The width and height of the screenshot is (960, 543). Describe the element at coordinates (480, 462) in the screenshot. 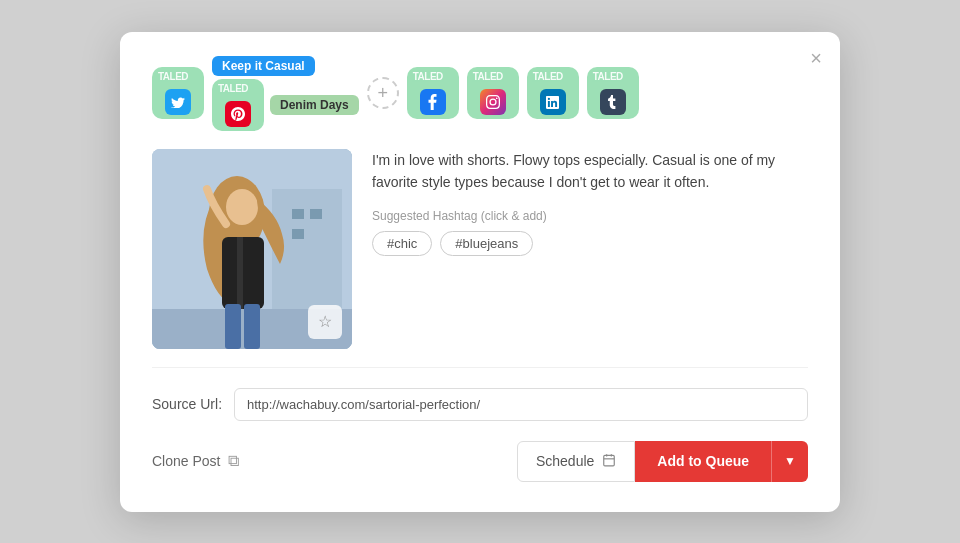

I see `footer-row: Clone Post ⧉ Schedule Add to Queue ▼` at that location.